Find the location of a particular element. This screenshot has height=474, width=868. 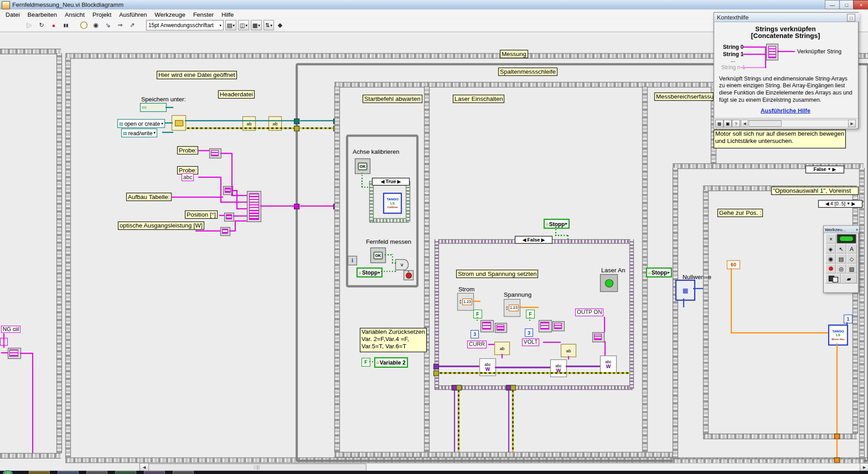

step-over-button: ⇒ is located at coordinates (120, 25).